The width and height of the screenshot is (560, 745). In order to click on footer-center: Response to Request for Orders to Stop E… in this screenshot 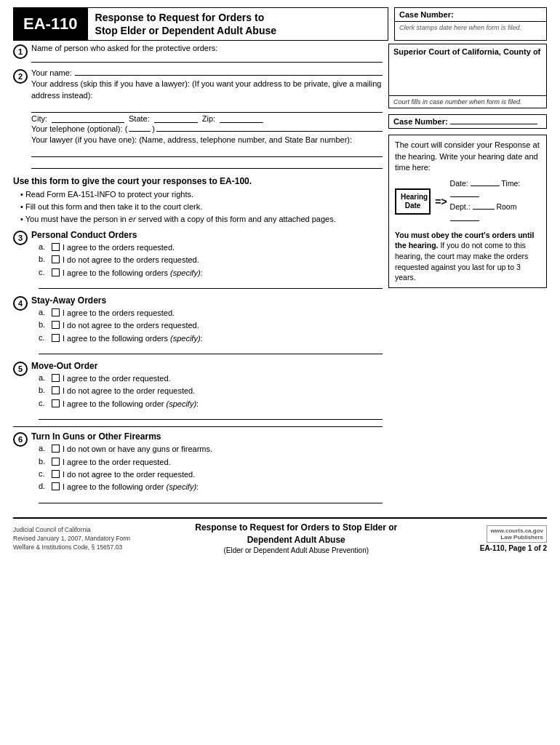, I will do `click(296, 539)`.